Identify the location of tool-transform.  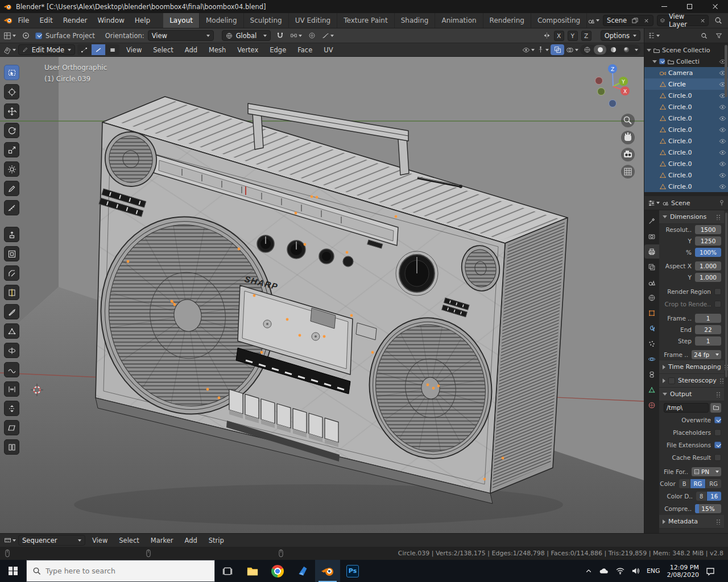
(11, 169).